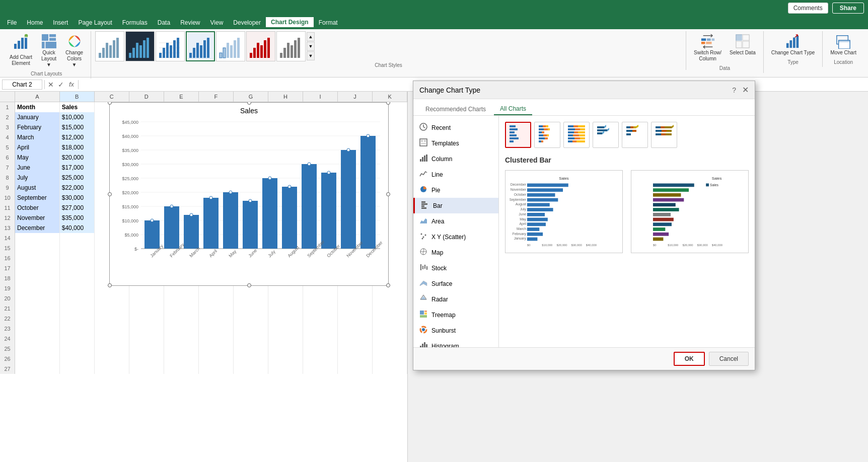 The height and width of the screenshot is (462, 868). I want to click on data-cell: $18,000, so click(78, 147).